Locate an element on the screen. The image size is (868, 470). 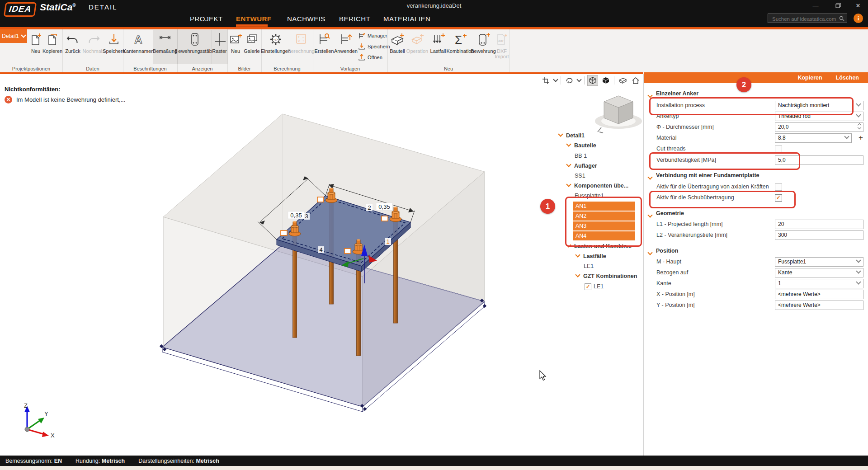
tab-materialien: MATERIALIEN is located at coordinates (407, 19).